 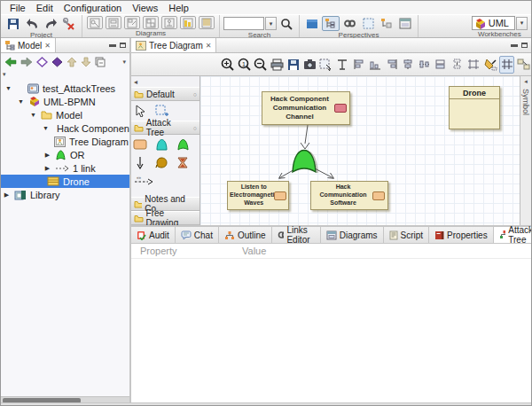 What do you see at coordinates (66, 89) in the screenshot?
I see `tree-item-project: ▼ test_AttackTrees` at bounding box center [66, 89].